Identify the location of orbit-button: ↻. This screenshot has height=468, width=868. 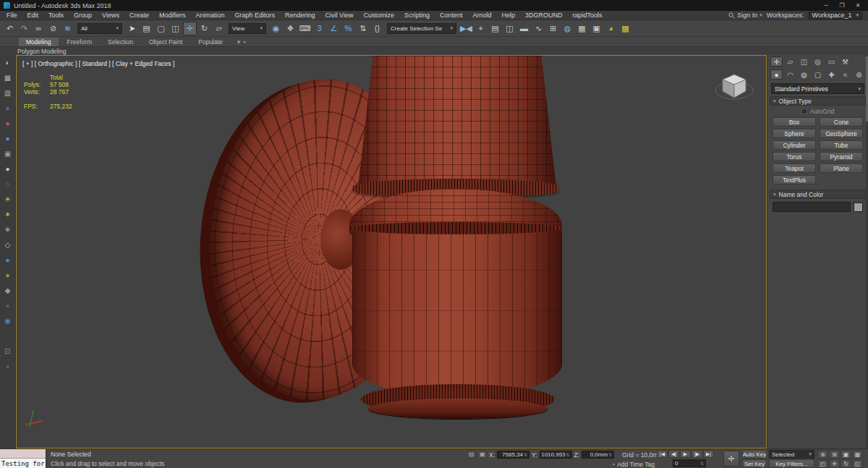
(846, 464).